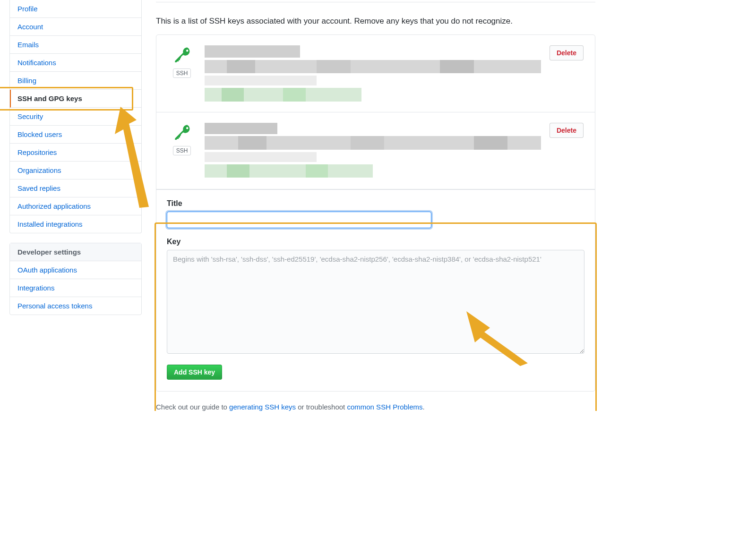 This screenshot has height=537, width=756. I want to click on sidebar-item-authorized-applications: Authorized applications, so click(76, 206).